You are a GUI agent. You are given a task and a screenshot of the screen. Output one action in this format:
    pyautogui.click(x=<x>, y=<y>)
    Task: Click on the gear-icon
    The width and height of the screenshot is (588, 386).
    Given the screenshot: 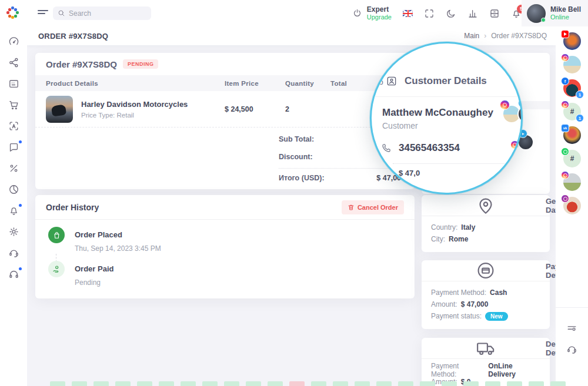 What is the action you would take?
    pyautogui.click(x=14, y=231)
    